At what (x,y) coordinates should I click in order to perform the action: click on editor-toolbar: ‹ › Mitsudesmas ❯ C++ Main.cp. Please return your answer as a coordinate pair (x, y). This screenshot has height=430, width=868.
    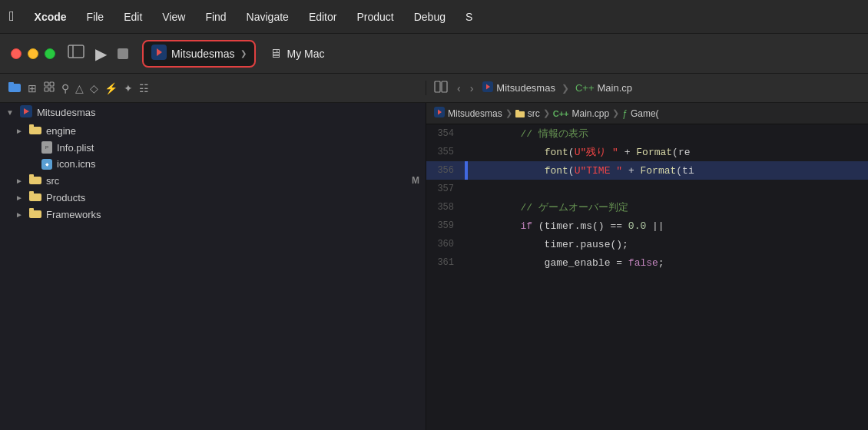
    Looking at the image, I should click on (647, 88).